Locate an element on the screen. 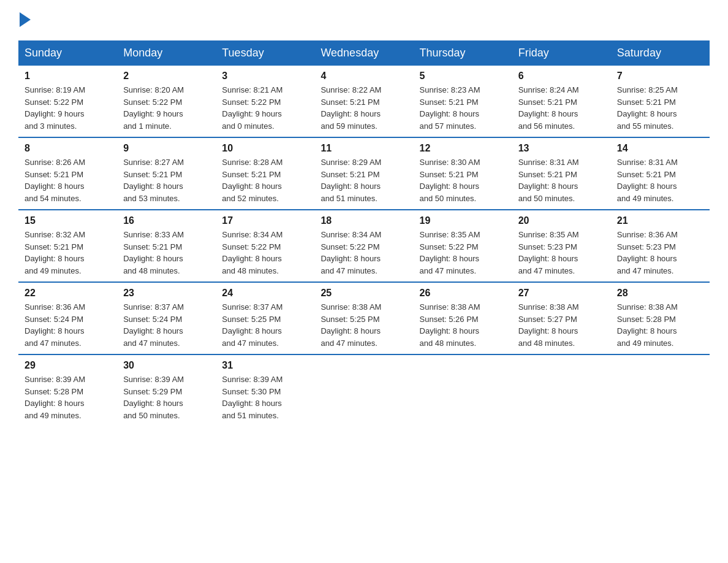 Image resolution: width=728 pixels, height=563 pixels. logo is located at coordinates (25, 20).